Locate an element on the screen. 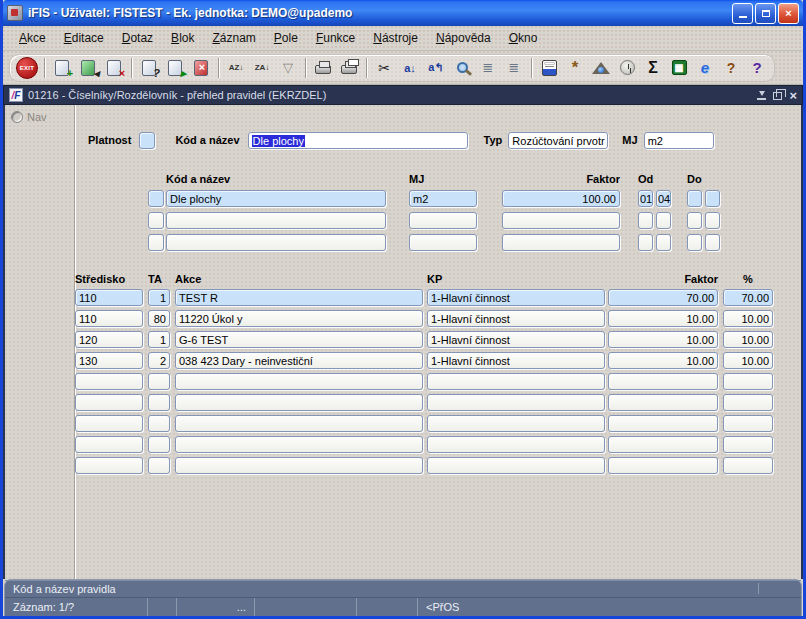  sort-descending-button: ZA↓ is located at coordinates (262, 68).